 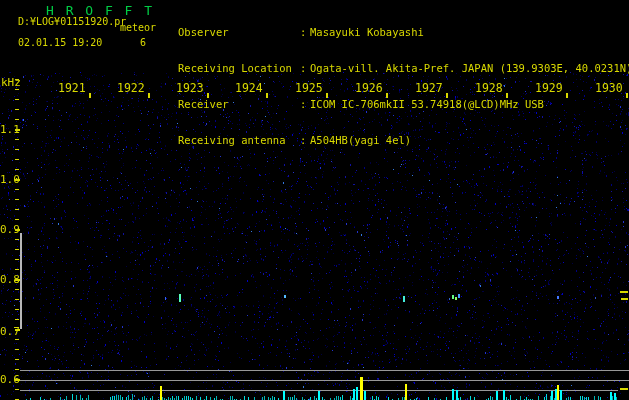 I want to click on info-value: Masayuki Kobayashi, so click(x=367, y=32).